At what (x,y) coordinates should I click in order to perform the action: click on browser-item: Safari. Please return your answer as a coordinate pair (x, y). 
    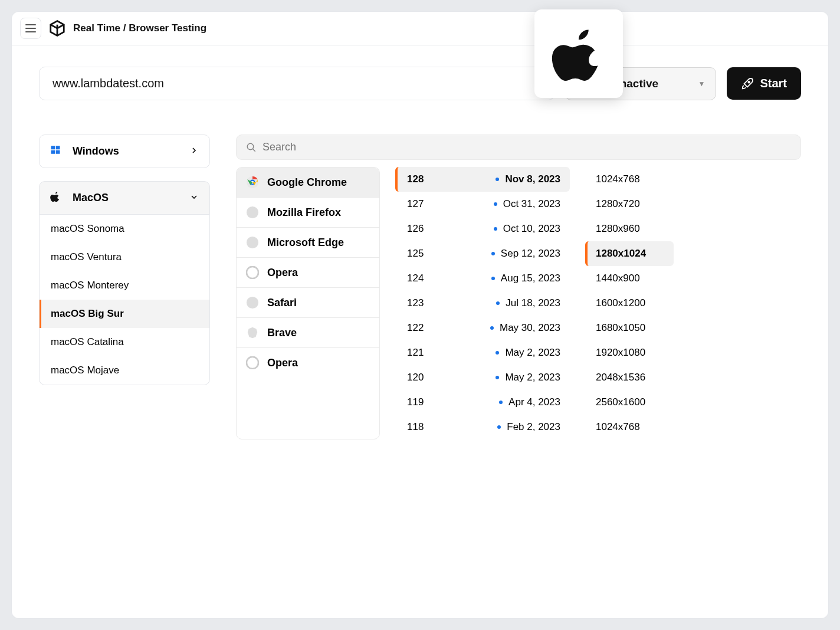
    Looking at the image, I should click on (308, 303).